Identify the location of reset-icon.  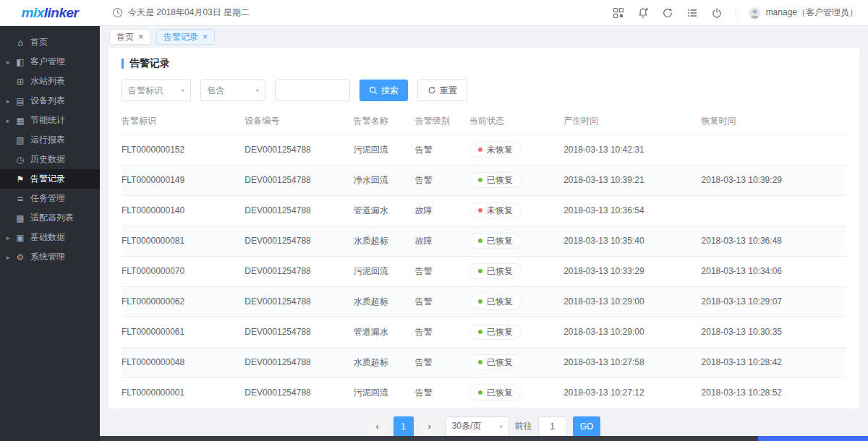
(432, 90).